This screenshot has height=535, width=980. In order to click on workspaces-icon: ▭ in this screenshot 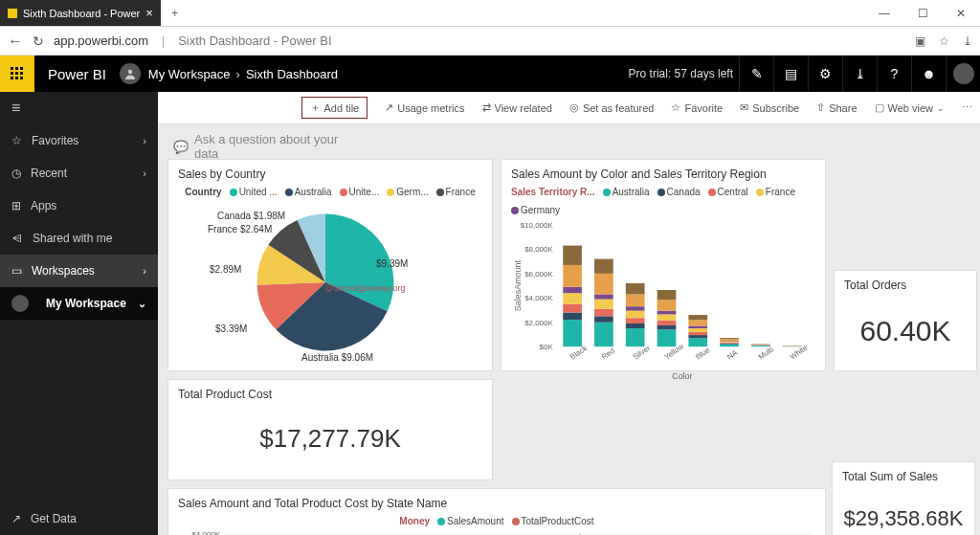, I will do `click(17, 271)`.